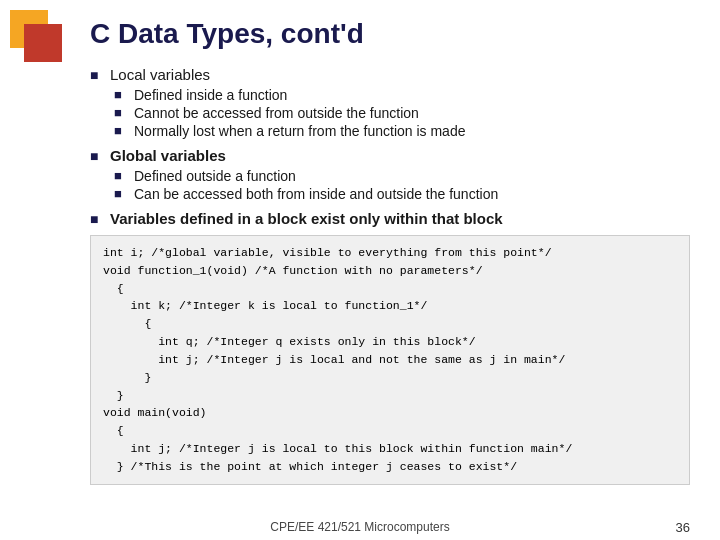  I want to click on global-variables-header: Global variables, so click(168, 156).